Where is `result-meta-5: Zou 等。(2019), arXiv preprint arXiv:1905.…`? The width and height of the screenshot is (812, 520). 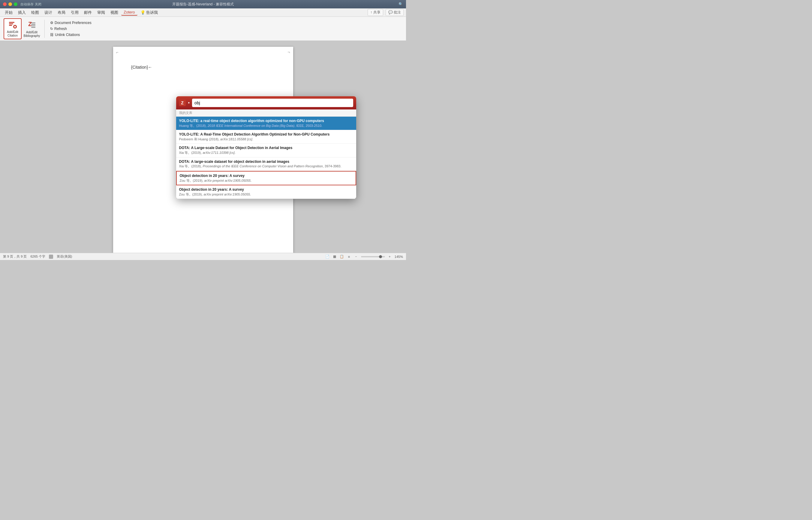 result-meta-5: Zou 等。(2019), arXiv preprint arXiv:1905.… is located at coordinates (266, 181).